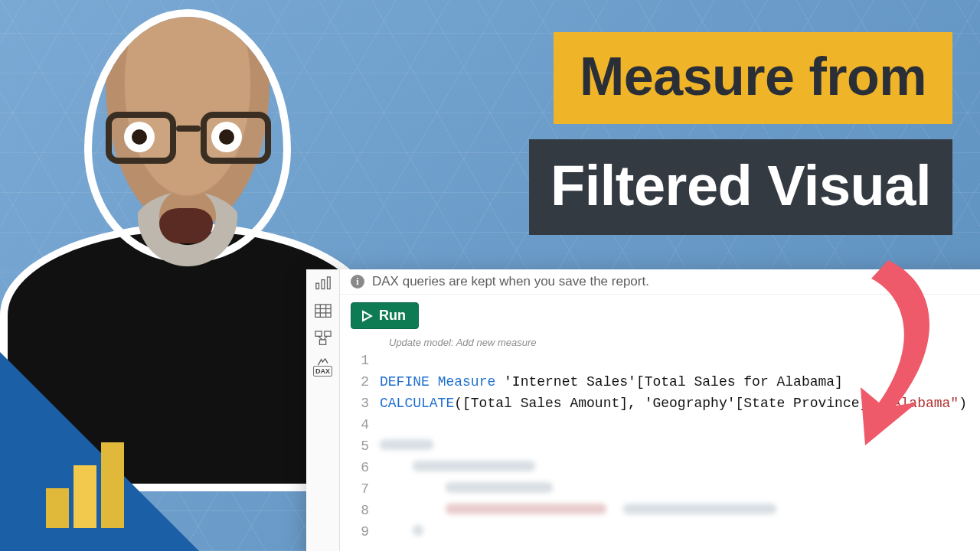 Image resolution: width=980 pixels, height=551 pixels. Describe the element at coordinates (323, 311) in the screenshot. I see `table-icon` at that location.